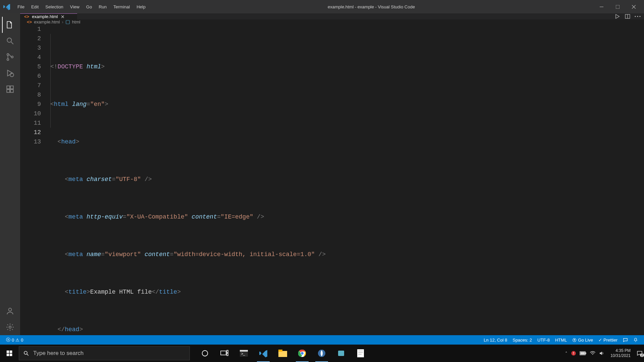 The height and width of the screenshot is (362, 644). What do you see at coordinates (10, 57) in the screenshot?
I see `source-control-icon` at bounding box center [10, 57].